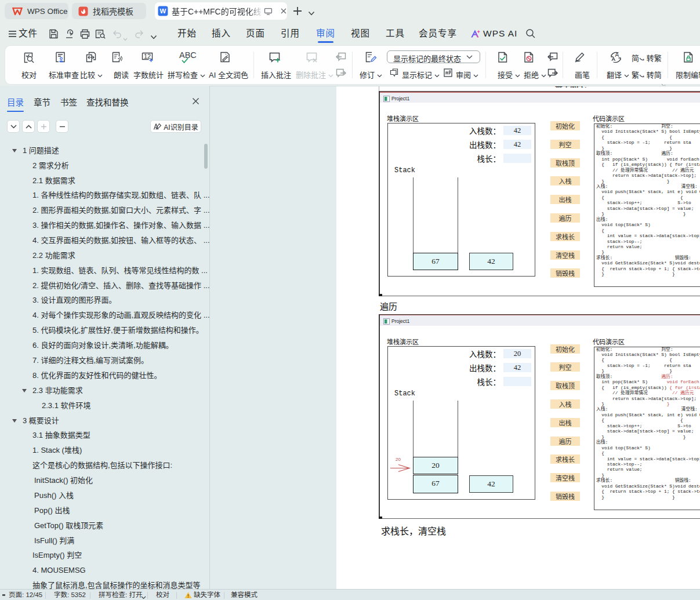  I want to click on svg-text: W, so click(164, 11).